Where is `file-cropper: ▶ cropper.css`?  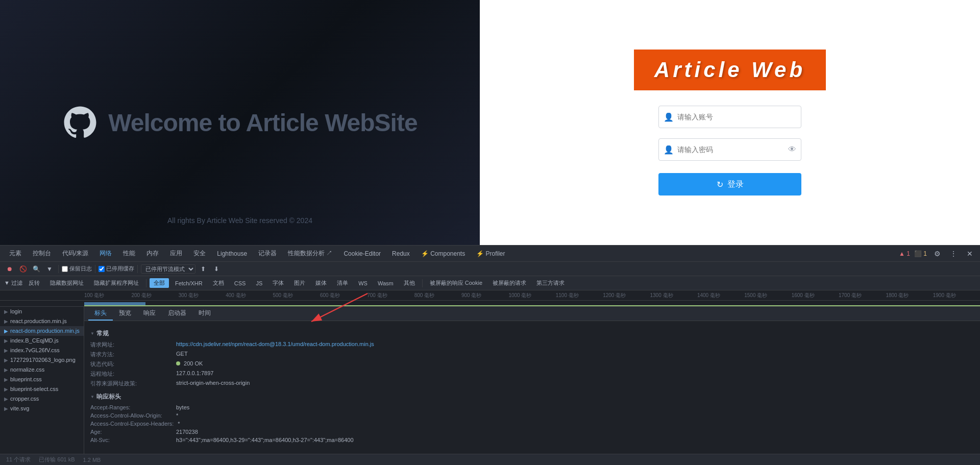
file-cropper: ▶ cropper.css is located at coordinates (42, 399).